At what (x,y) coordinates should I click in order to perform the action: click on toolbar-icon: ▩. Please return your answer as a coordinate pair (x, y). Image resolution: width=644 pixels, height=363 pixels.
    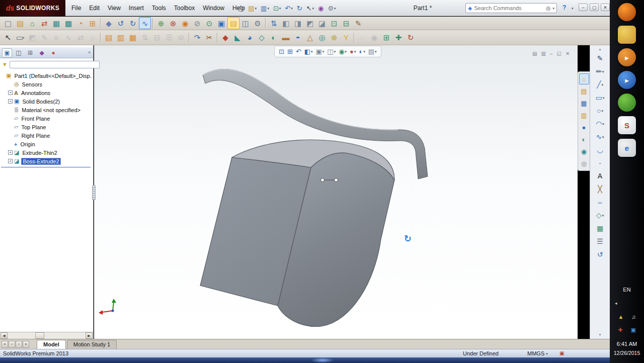
    Looking at the image, I should click on (68, 23).